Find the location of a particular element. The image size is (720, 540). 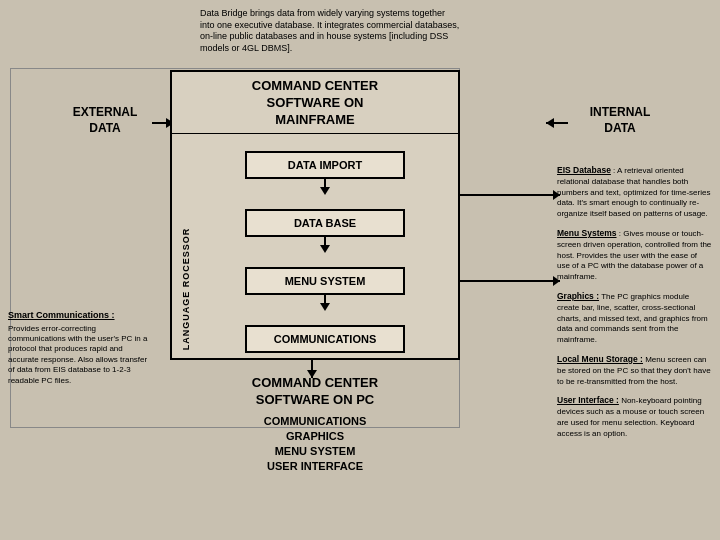

smart-comm-text: Provides error-correcting communications… is located at coordinates (80, 355).